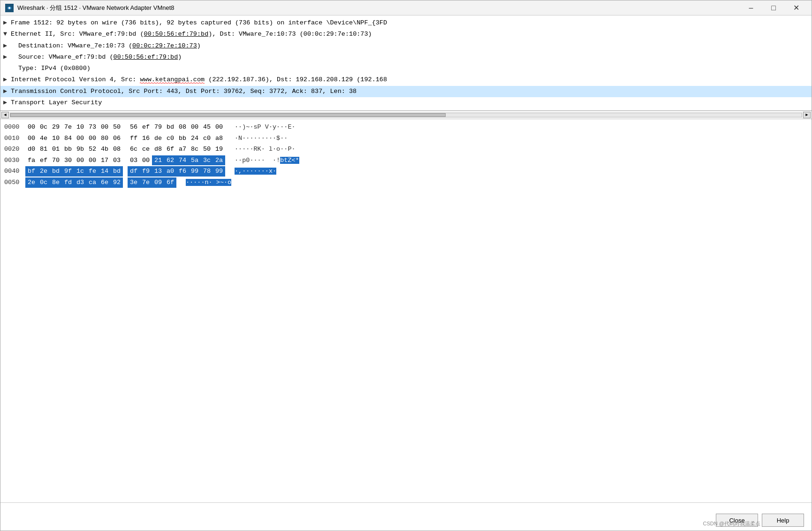 This screenshot has height=531, width=812. I want to click on hex-byte: 74, so click(182, 161).